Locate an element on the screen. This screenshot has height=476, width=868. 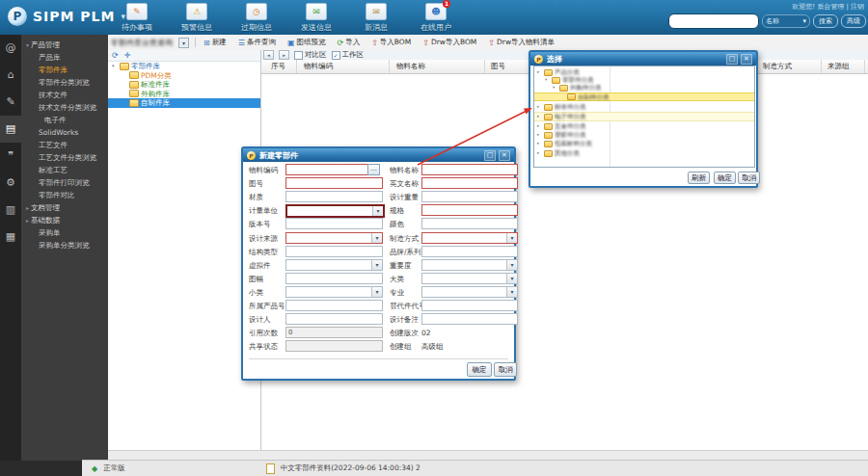
import-button: ⟳导入 is located at coordinates (348, 42).